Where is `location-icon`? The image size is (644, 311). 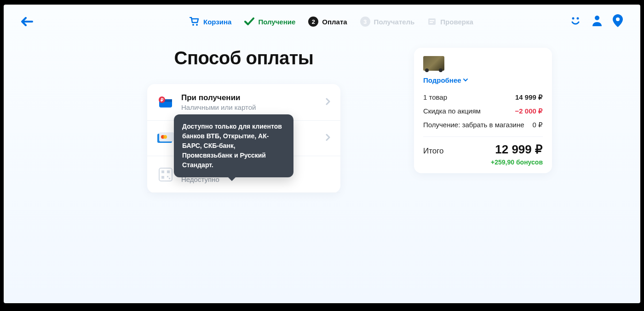 location-icon is located at coordinates (618, 22).